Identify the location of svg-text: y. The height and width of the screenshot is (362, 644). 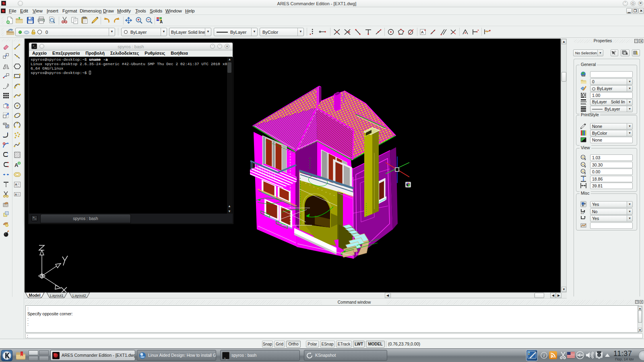
(585, 167).